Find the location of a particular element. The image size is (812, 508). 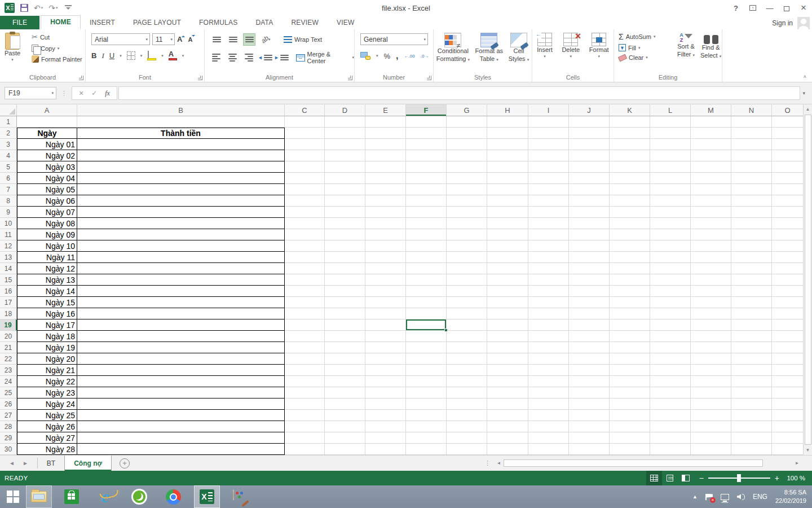

next-sheet-icon: ► is located at coordinates (25, 463).